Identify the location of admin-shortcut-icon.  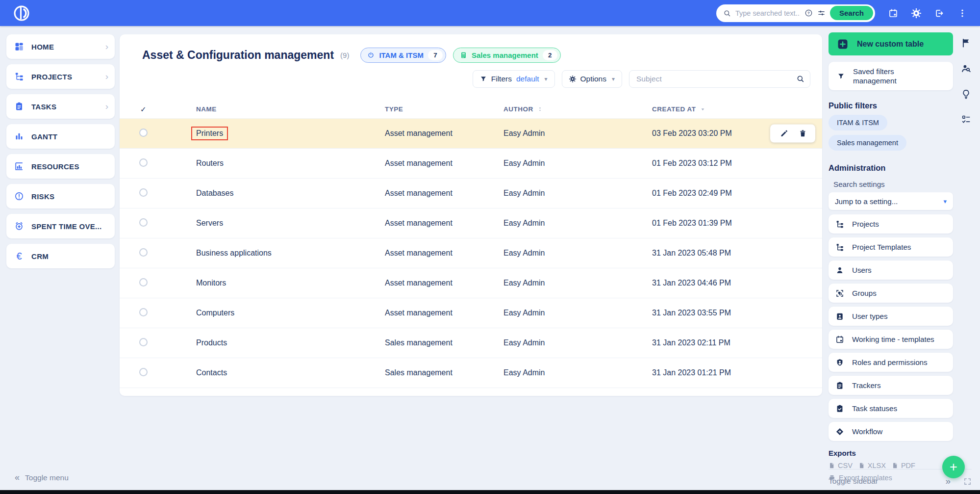
(840, 409).